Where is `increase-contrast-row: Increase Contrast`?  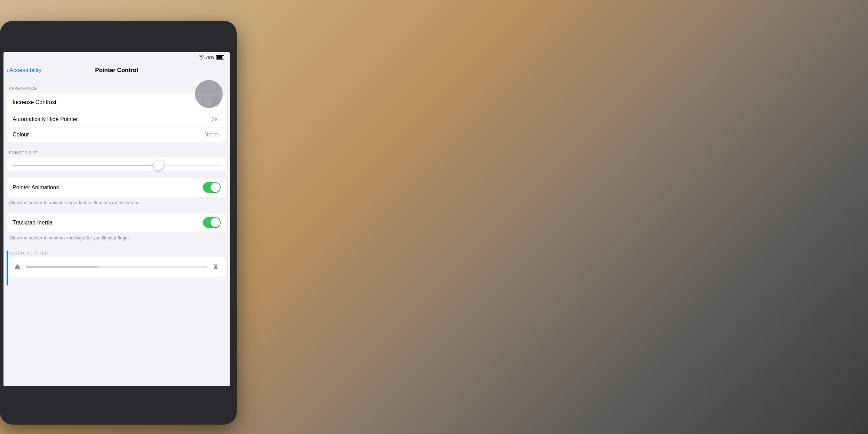
increase-contrast-row: Increase Contrast is located at coordinates (117, 102).